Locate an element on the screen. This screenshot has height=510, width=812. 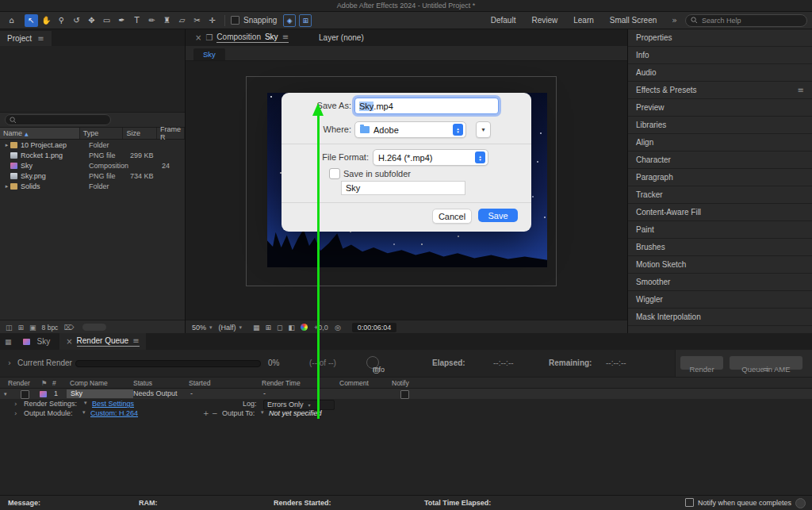
item-notify-checkbox is located at coordinates (404, 395).